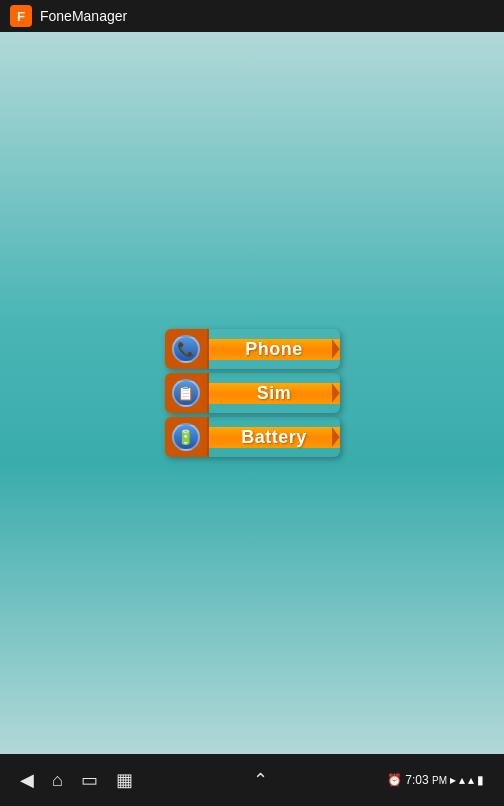  What do you see at coordinates (252, 393) in the screenshot?
I see `sim-button: 📋 Sim` at bounding box center [252, 393].